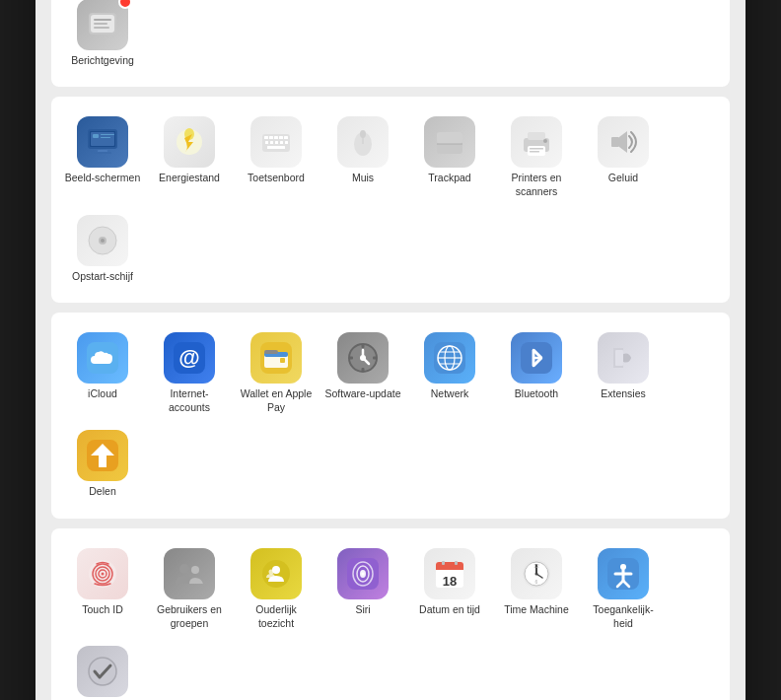  Describe the element at coordinates (623, 158) in the screenshot. I see `icon-item-geluid: Geluid` at that location.